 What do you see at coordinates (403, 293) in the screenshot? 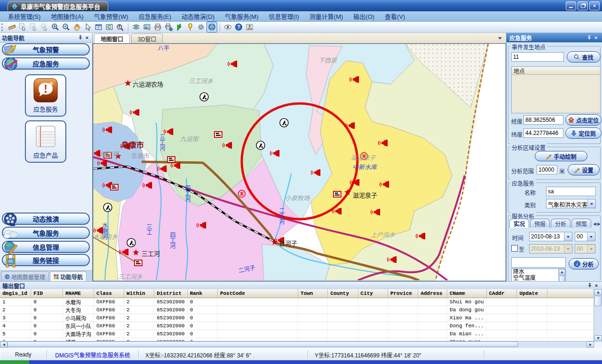
I see `table-column-header: Provice` at bounding box center [403, 293].